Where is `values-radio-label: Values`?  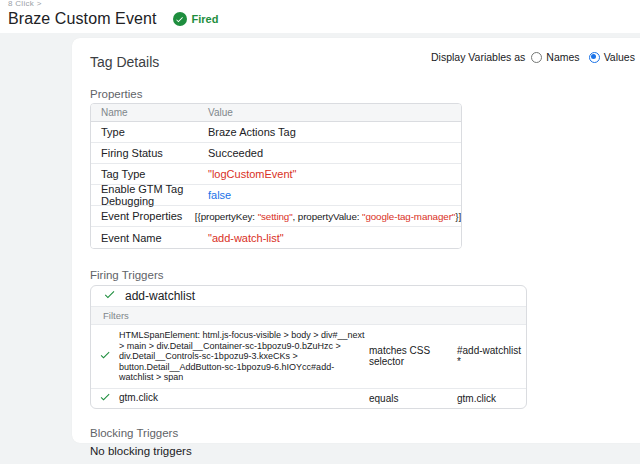 values-radio-label: Values is located at coordinates (620, 57).